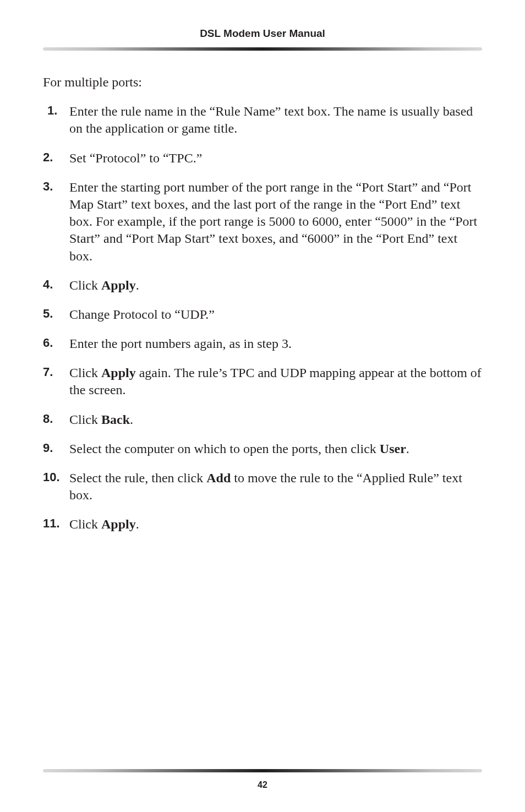 The image size is (525, 812). I want to click on step-item: Select the rule, then click Add to move …, so click(262, 487).